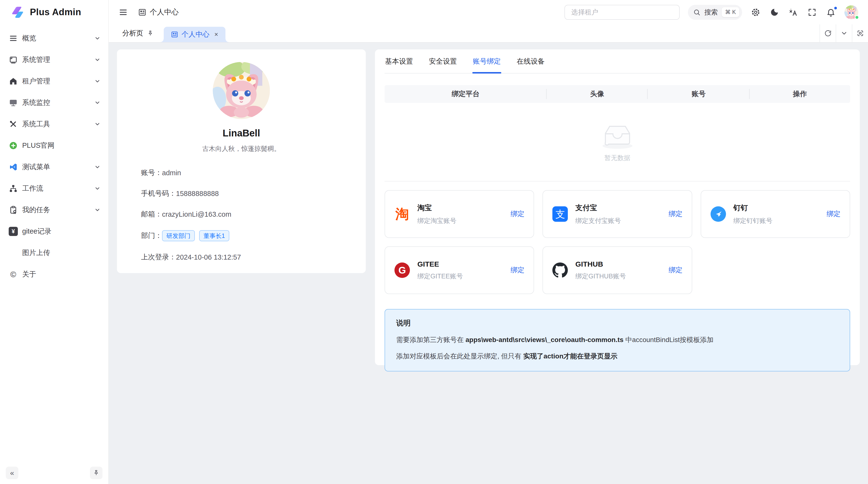 The height and width of the screenshot is (484, 868). I want to click on bind-gitee-link: 绑定, so click(518, 270).